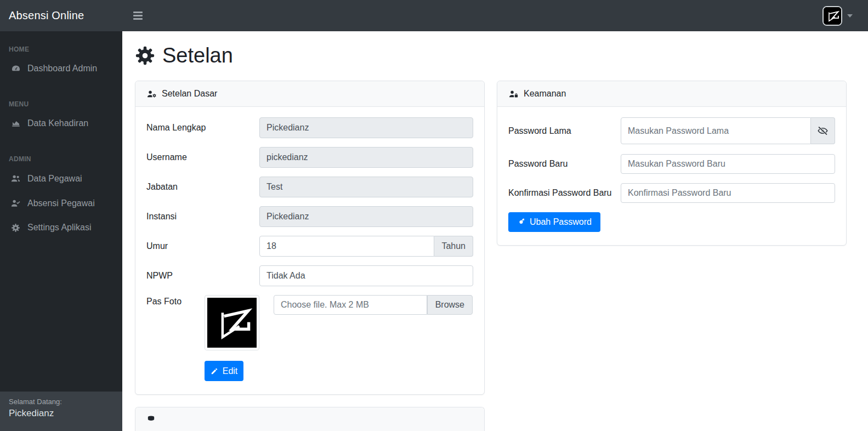 The height and width of the screenshot is (431, 868). What do you see at coordinates (61, 231) in the screenshot?
I see `sidebar: HOME Dashboard Admin MENU Data Kehadiran…` at bounding box center [61, 231].